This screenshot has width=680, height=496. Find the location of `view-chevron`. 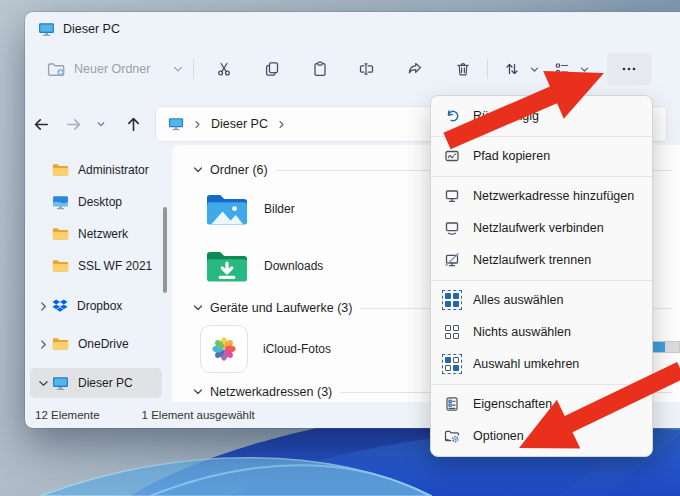

view-chevron is located at coordinates (584, 69).